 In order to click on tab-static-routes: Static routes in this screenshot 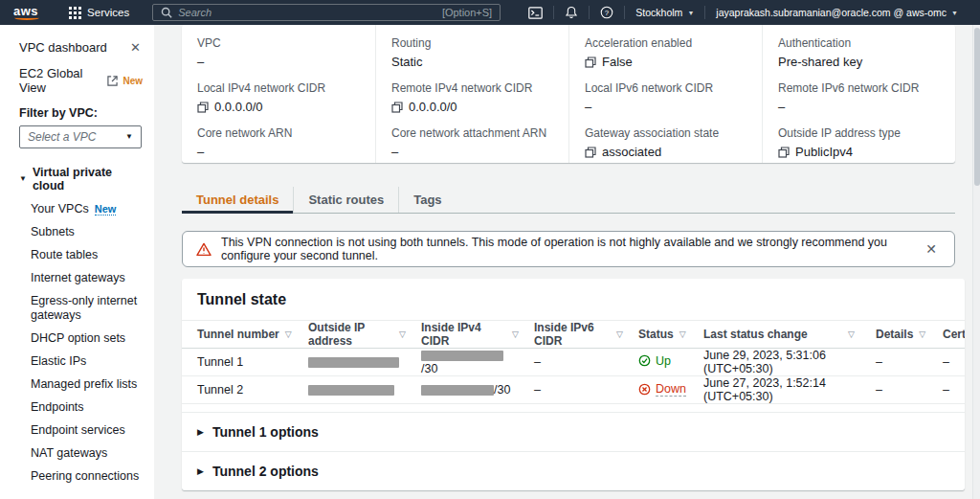, I will do `click(345, 199)`.